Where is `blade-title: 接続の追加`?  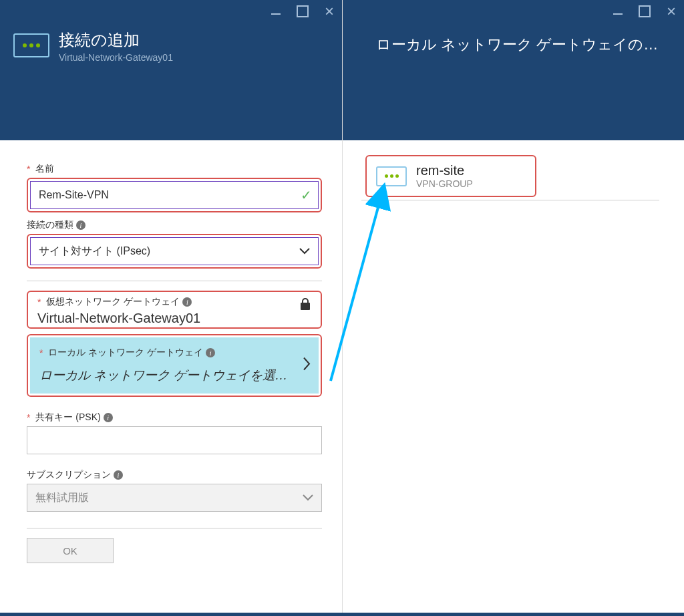
blade-title: 接続の追加 is located at coordinates (116, 40).